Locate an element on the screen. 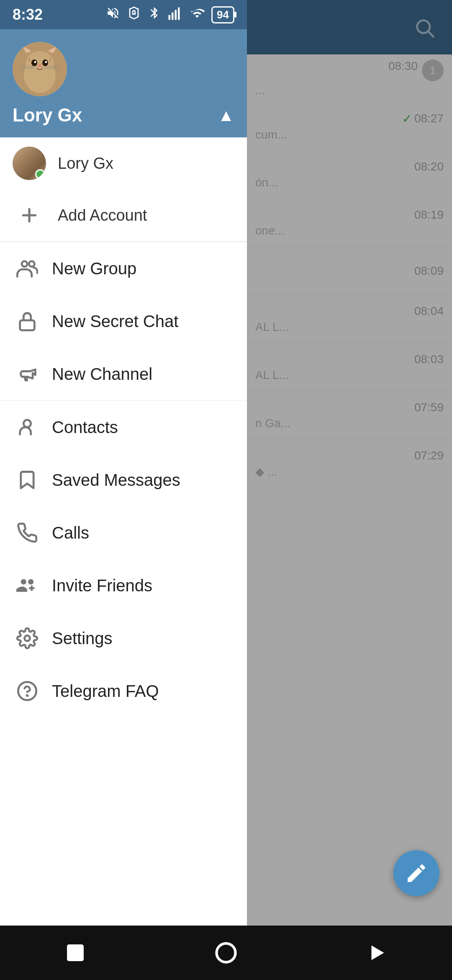 The height and width of the screenshot is (980, 452). menu-section-1: New Group New Secret Chat New Channel is located at coordinates (123, 321).